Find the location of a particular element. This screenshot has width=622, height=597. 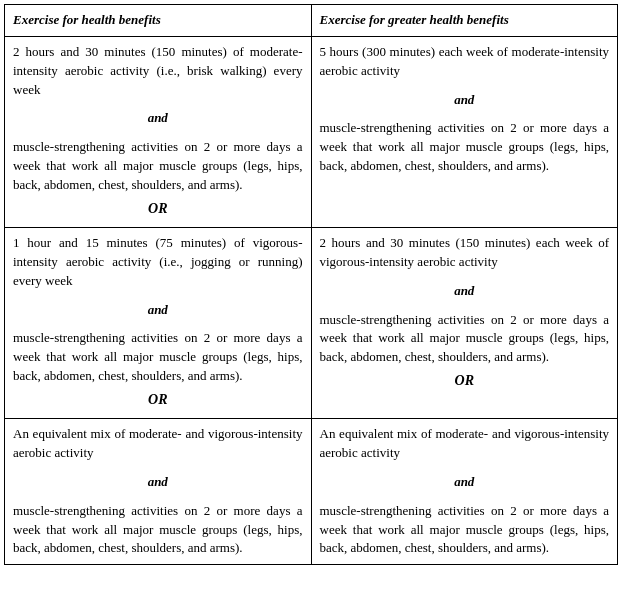

cell-row1-left-intro: 2 hours and 30 minutes (150 minutes) of … is located at coordinates (158, 70).